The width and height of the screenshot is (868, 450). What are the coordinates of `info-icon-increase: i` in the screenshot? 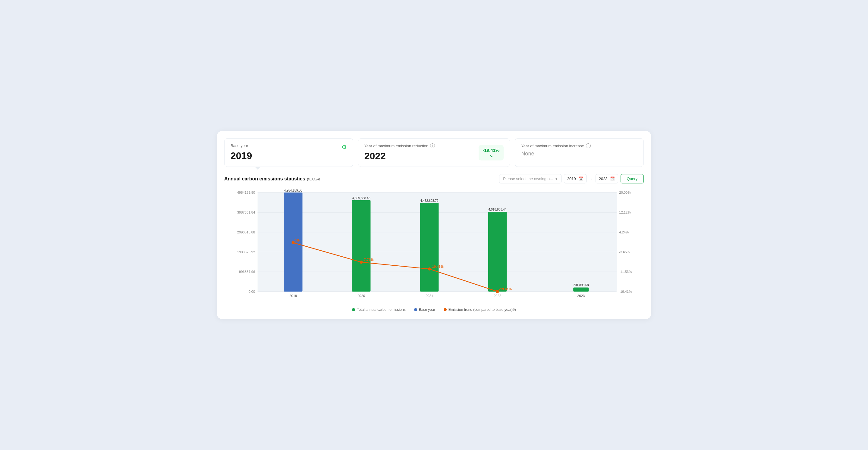 It's located at (588, 146).